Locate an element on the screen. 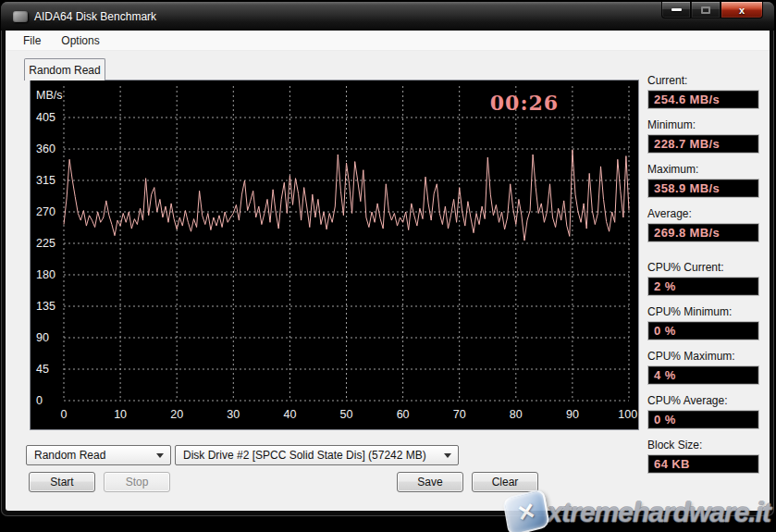 The height and width of the screenshot is (532, 776). svg-text: MB/s is located at coordinates (49, 95).